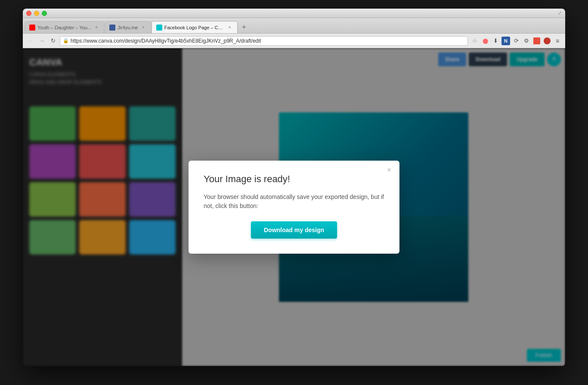  Describe the element at coordinates (166, 41) in the screenshot. I see `url-text: https://www.canva.com/design/DAAyH8gvTig…` at that location.